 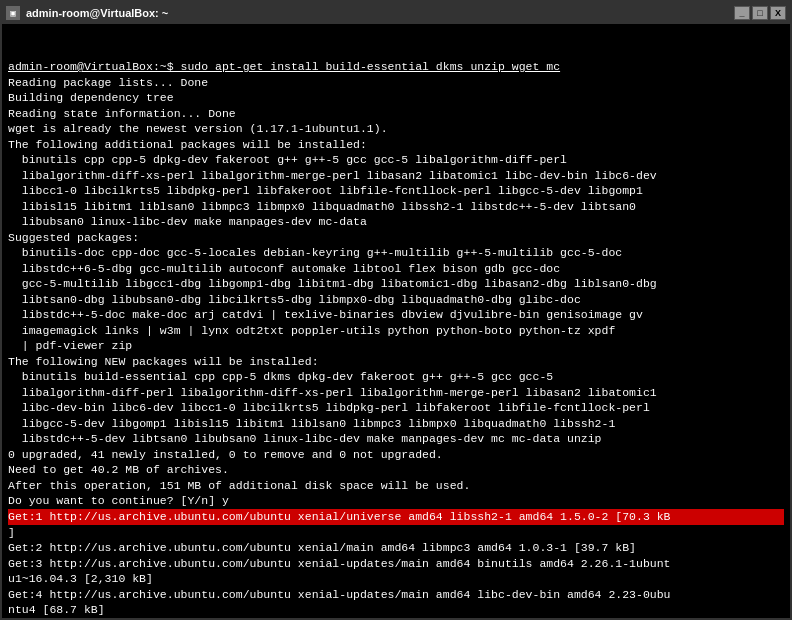 What do you see at coordinates (778, 13) in the screenshot?
I see `close-button: X` at bounding box center [778, 13].